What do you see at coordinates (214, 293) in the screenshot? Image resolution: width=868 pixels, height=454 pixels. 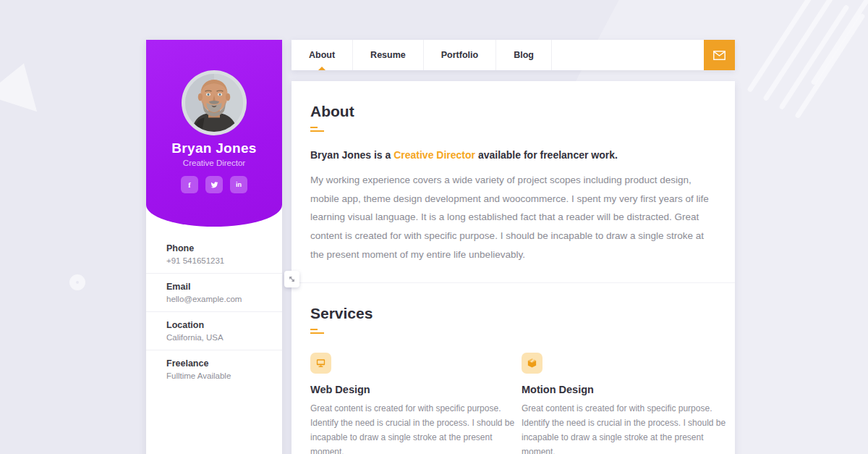 I see `contact-item-email: Email hello@example.com` at bounding box center [214, 293].